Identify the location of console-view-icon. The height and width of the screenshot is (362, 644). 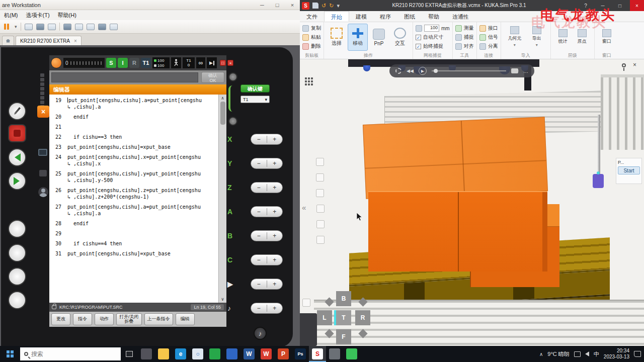
(91, 27).